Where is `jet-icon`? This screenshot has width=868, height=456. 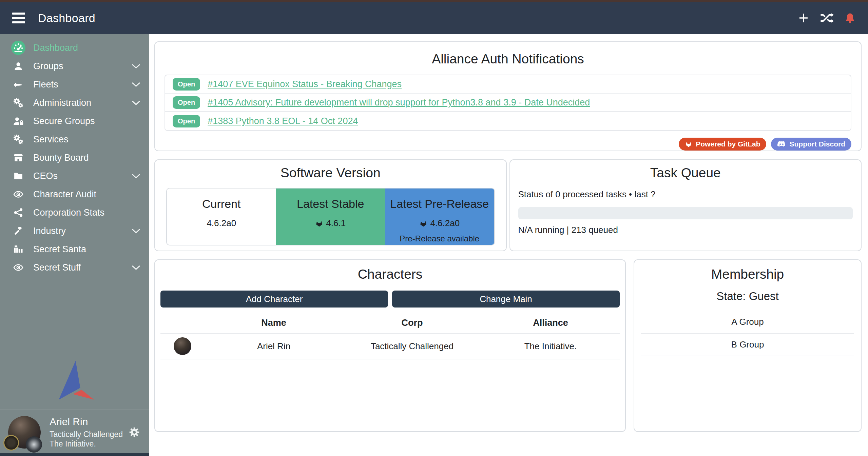
jet-icon is located at coordinates (18, 84).